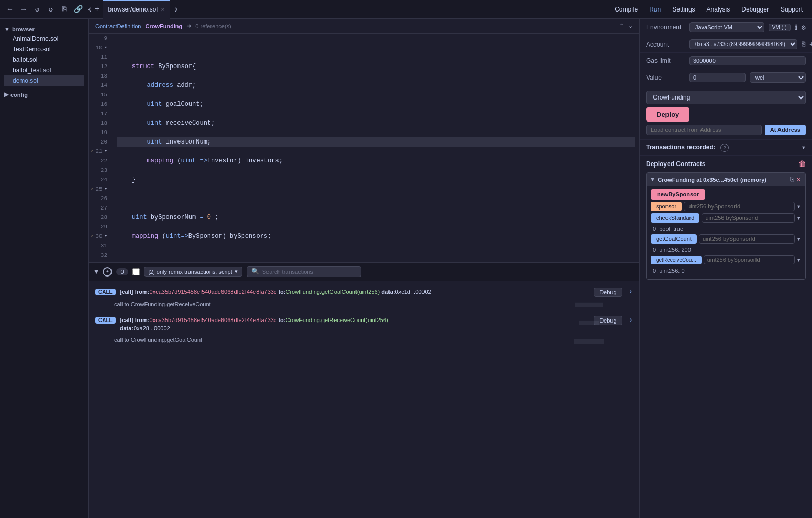 The height and width of the screenshot is (518, 812). Describe the element at coordinates (631, 292) in the screenshot. I see `tx-expand-icon-1: ›` at that location.